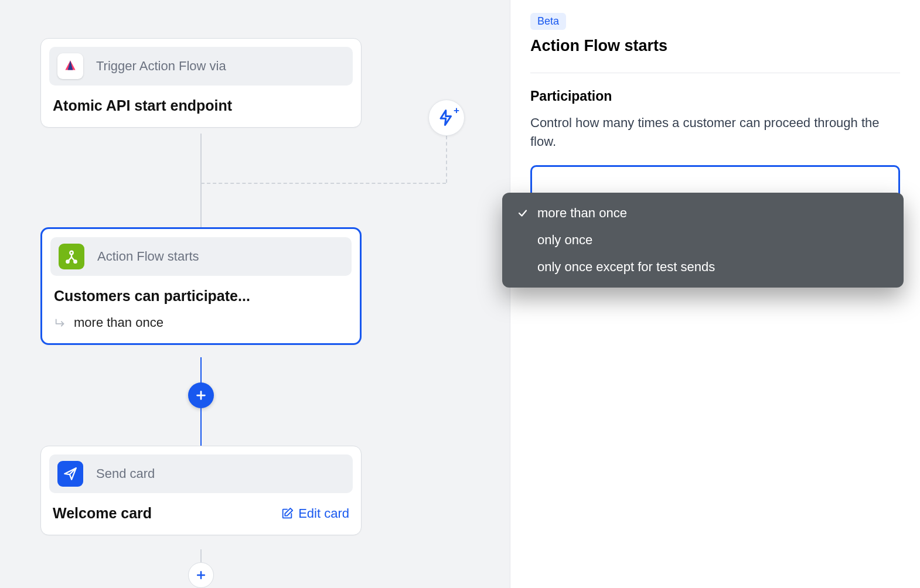 This screenshot has width=920, height=588. I want to click on edit-card-label: Edit card, so click(323, 514).